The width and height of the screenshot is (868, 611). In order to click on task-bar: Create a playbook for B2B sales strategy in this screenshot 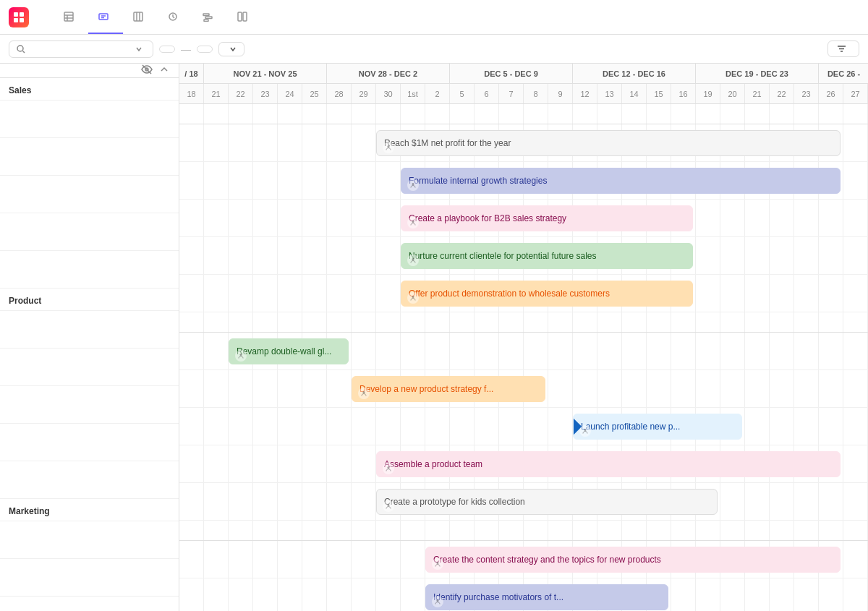, I will do `click(547, 218)`.